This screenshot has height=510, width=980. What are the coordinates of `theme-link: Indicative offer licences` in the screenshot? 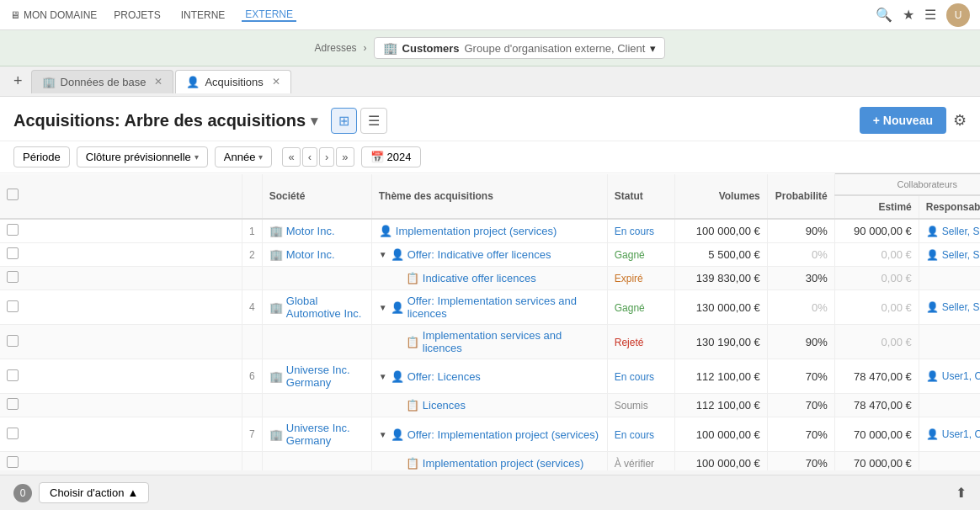 It's located at (480, 278).